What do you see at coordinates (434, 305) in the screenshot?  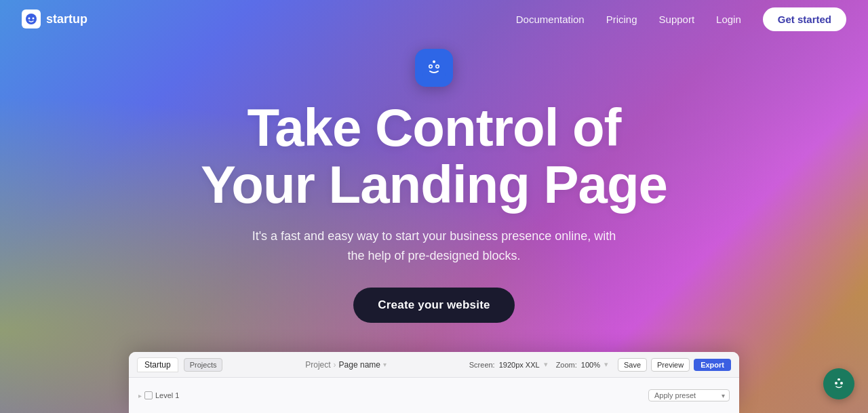 I see `hero-create-website-button: Create your website` at bounding box center [434, 305].